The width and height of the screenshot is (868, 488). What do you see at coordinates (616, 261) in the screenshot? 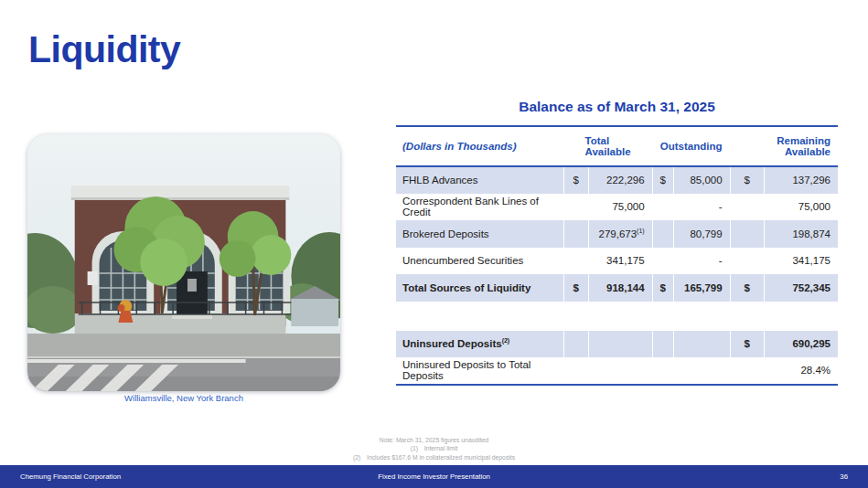
I see `table-row-unencumbered-securities: Unencumbered Securities 341,175 - 341,17…` at bounding box center [616, 261].